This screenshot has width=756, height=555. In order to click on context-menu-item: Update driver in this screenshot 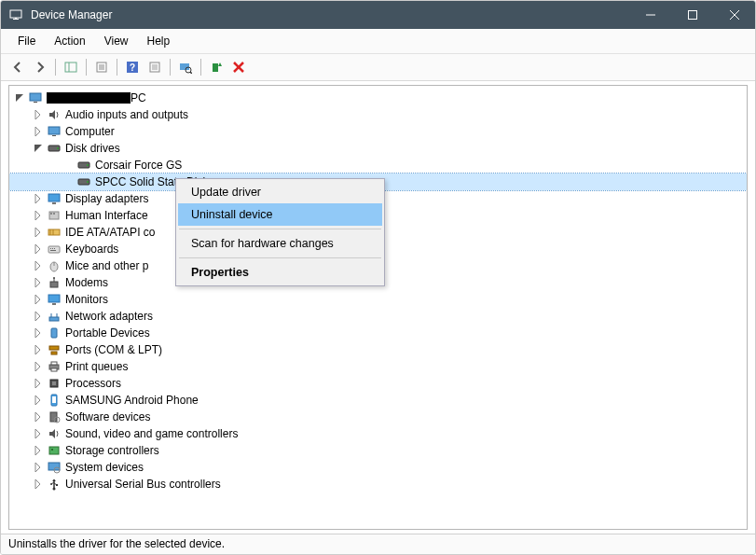, I will do `click(280, 192)`.